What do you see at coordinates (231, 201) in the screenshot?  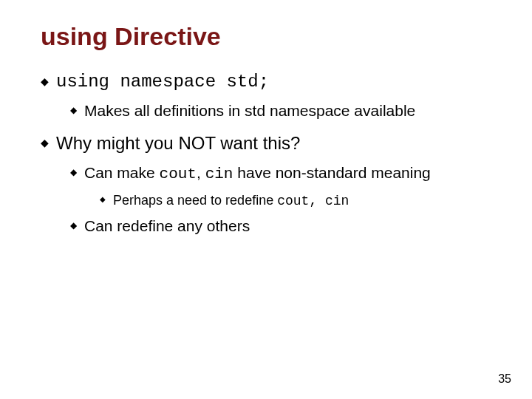 I see `bullet-text: Perhaps a need to redefine cout, cin` at bounding box center [231, 201].